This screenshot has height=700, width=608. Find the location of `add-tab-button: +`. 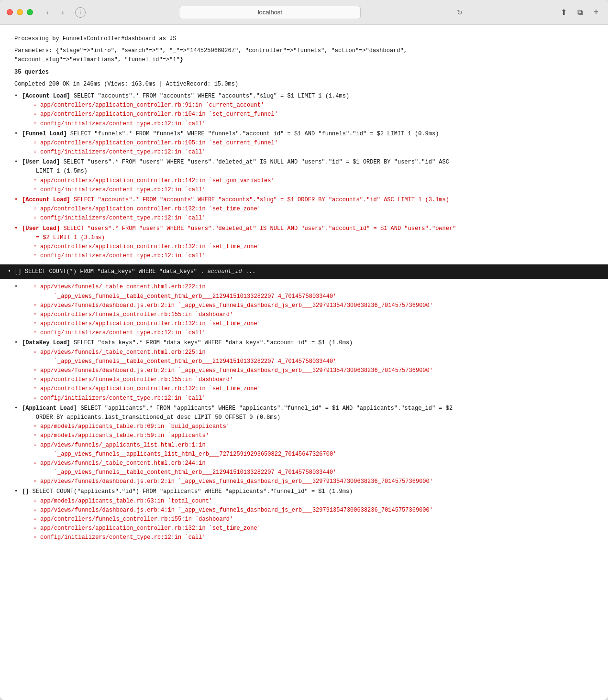

add-tab-button: + is located at coordinates (596, 12).